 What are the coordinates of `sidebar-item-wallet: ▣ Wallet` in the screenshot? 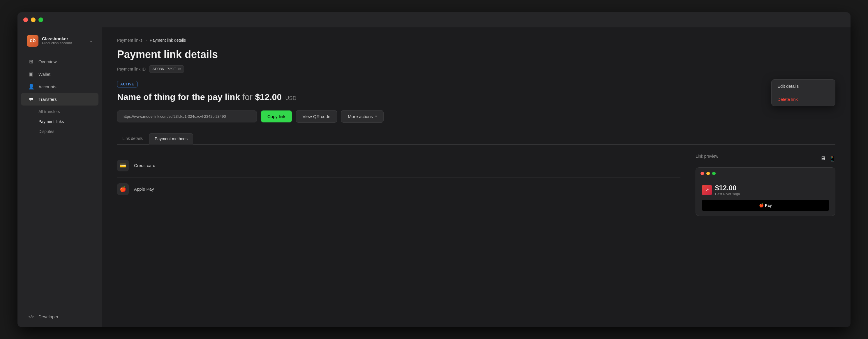 It's located at (60, 74).